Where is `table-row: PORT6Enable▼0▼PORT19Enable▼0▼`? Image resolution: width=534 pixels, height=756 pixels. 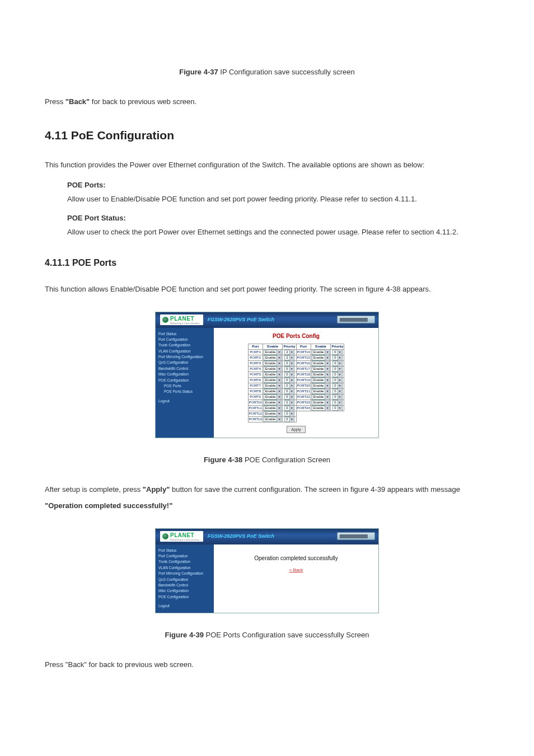
table-row: PORT6Enable▼0▼PORT19Enable▼0▼ is located at coordinates (296, 380).